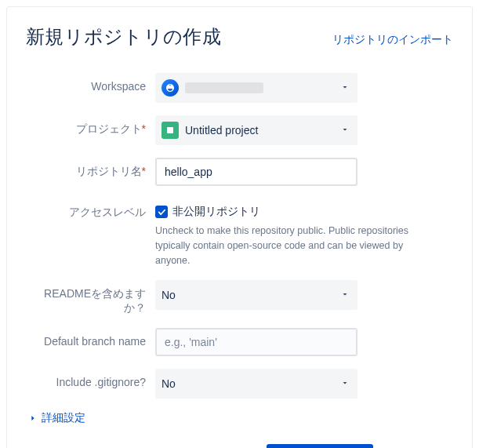 The height and width of the screenshot is (448, 479). I want to click on gitignore-select: No, so click(256, 384).